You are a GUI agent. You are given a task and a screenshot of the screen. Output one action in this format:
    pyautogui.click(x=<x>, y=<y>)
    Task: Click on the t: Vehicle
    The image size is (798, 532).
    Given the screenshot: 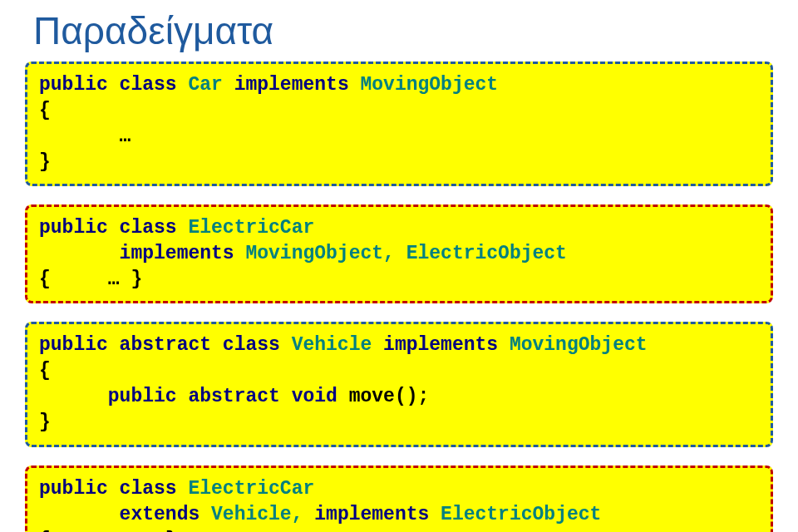 What is the action you would take?
    pyautogui.click(x=337, y=345)
    